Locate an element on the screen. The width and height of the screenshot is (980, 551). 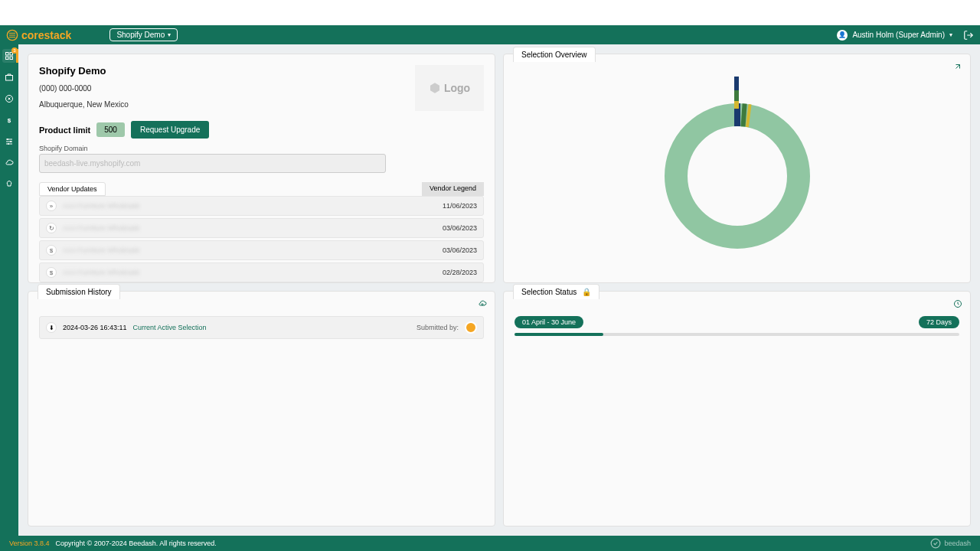
copyright: Copyright © 2007-2024 Beedash. All right… is located at coordinates (136, 543).